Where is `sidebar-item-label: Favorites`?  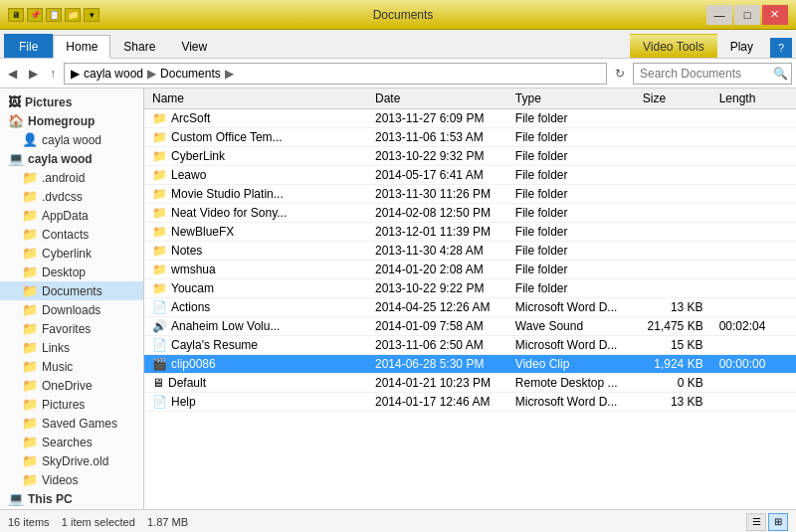 sidebar-item-label: Favorites is located at coordinates (66, 329).